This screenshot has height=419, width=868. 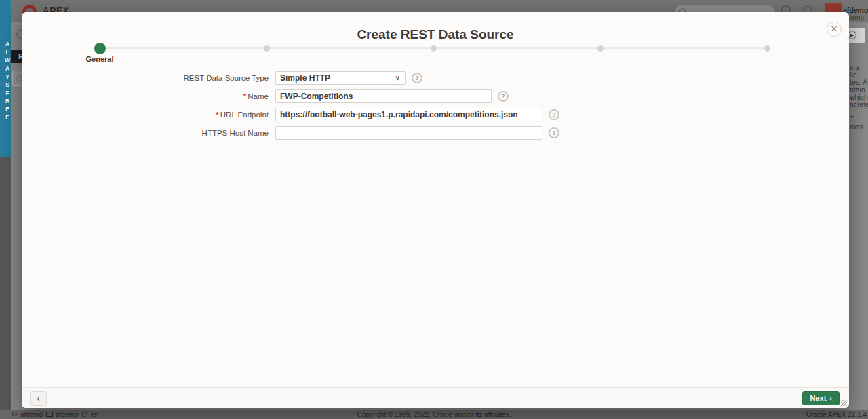 I want to click on help-text-fragment: ross, so click(x=856, y=127).